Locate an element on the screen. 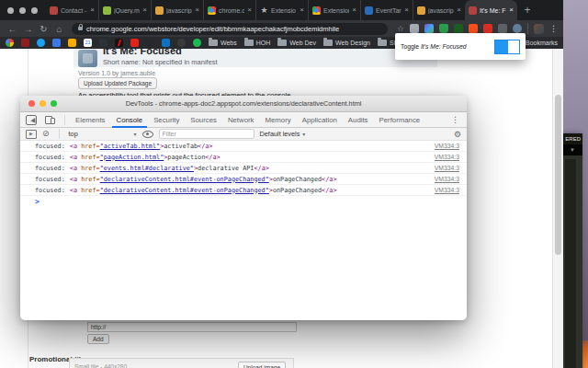 The height and width of the screenshot is (368, 588). settings-gear-icon: ⚙ is located at coordinates (458, 134).